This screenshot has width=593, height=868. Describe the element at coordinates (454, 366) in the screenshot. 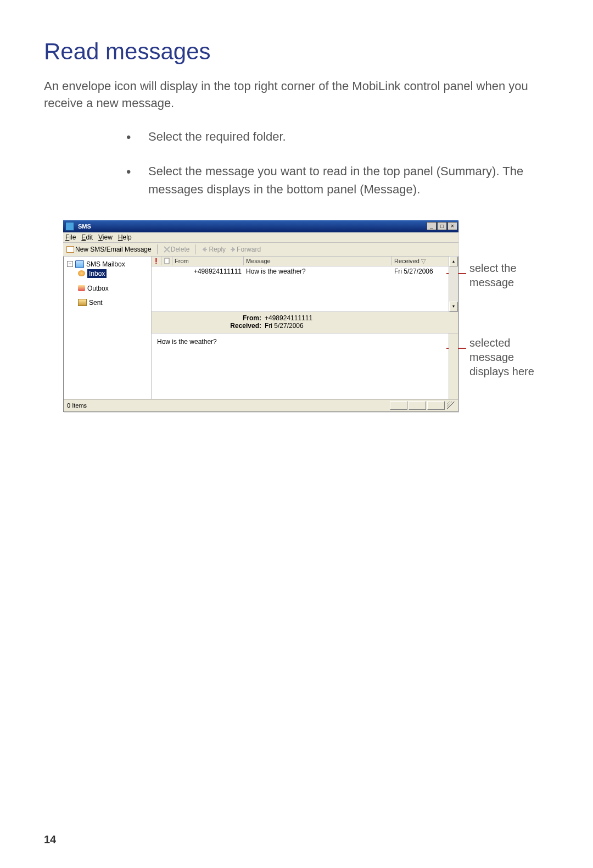

I see `body-scrollbar` at that location.